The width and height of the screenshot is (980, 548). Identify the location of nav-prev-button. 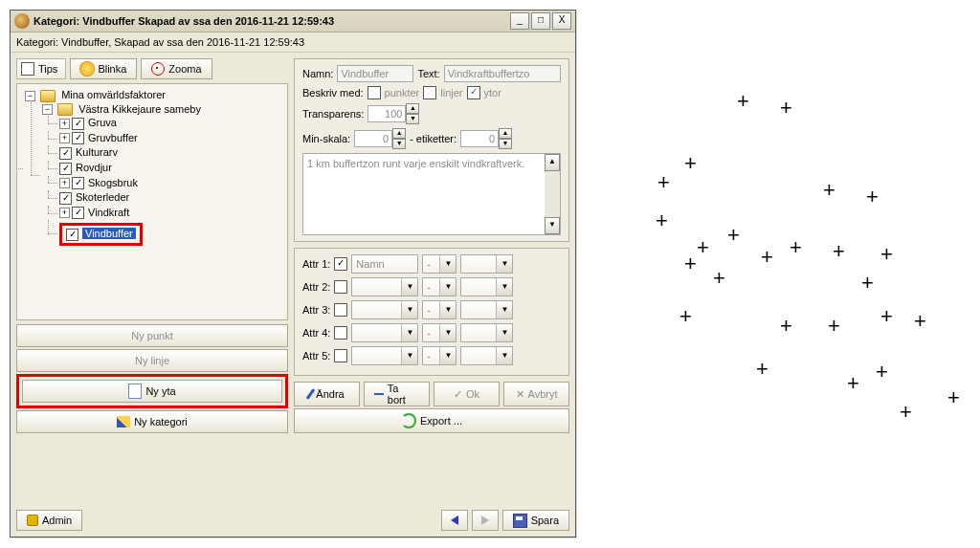
(455, 520).